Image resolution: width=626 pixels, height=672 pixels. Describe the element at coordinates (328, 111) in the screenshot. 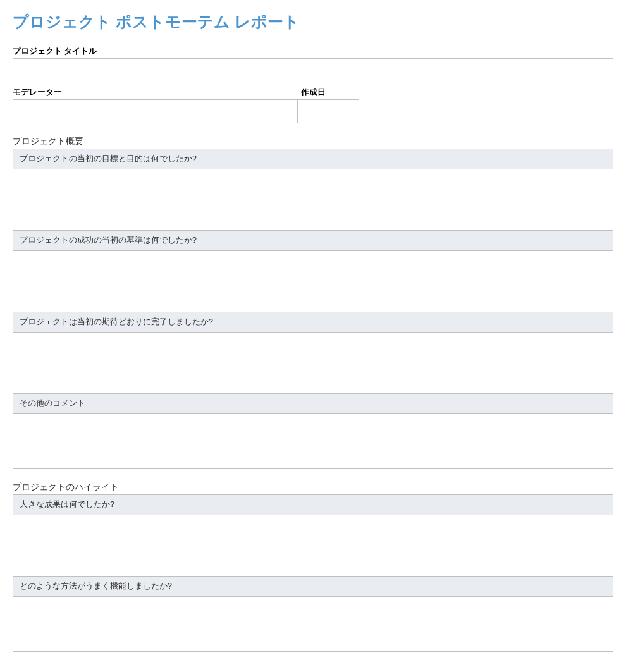

I see `created-date-input` at that location.